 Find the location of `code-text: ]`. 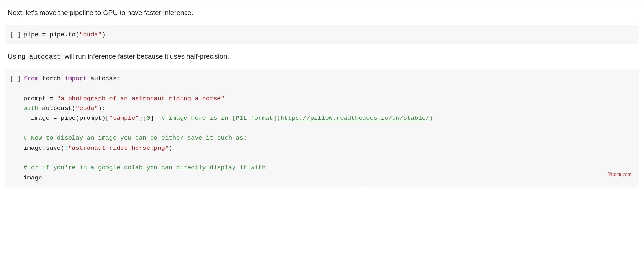

code-text: ] is located at coordinates (156, 118).